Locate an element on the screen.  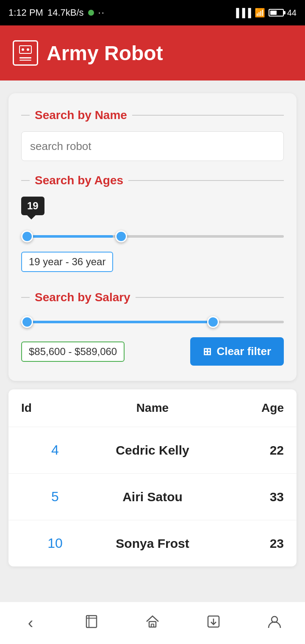
robot-eye-left is located at coordinates (23, 50).